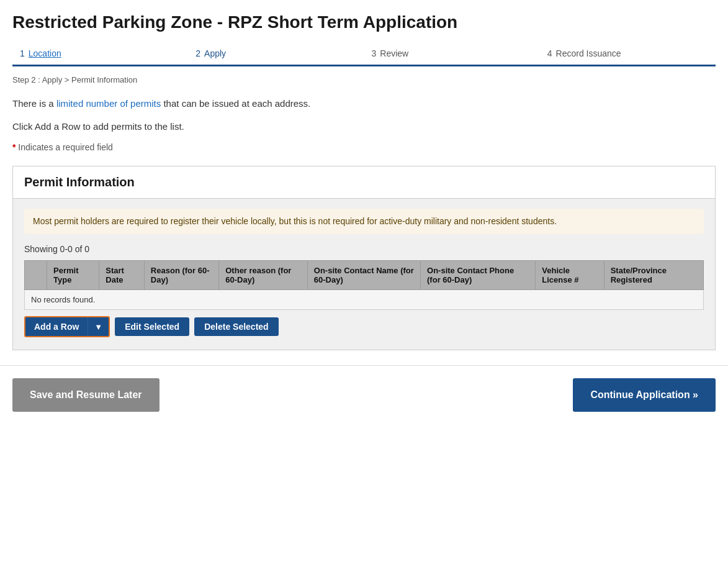 The height and width of the screenshot is (572, 728). What do you see at coordinates (364, 55) in the screenshot?
I see `steps-bar: 1 Location 2 Apply 3 Review 4 Record Iss…` at bounding box center [364, 55].